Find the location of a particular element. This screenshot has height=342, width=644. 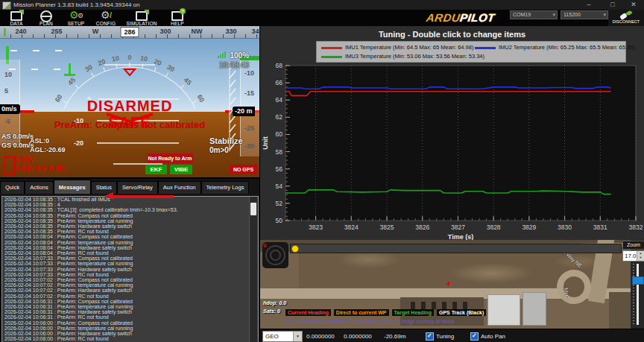

message-row: 2026-02-04 10:07:02 : PreArm: Hardware s… is located at coordinates (130, 291).